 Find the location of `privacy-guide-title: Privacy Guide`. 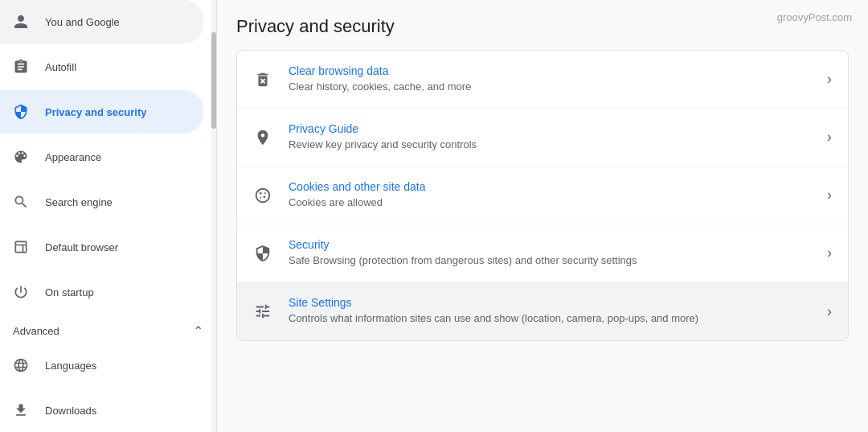

privacy-guide-title: Privacy Guide is located at coordinates (553, 129).